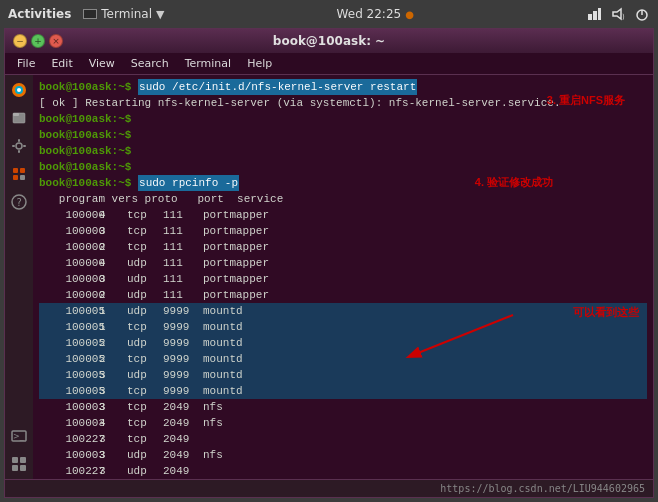  I want to click on terminal-line: program vers proto port service, so click(343, 199).